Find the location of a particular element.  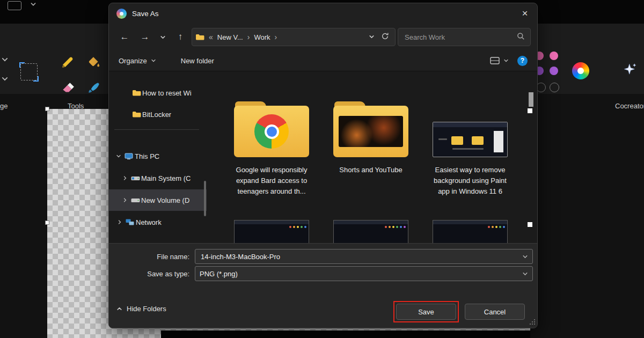

pencil-icon is located at coordinates (68, 62).